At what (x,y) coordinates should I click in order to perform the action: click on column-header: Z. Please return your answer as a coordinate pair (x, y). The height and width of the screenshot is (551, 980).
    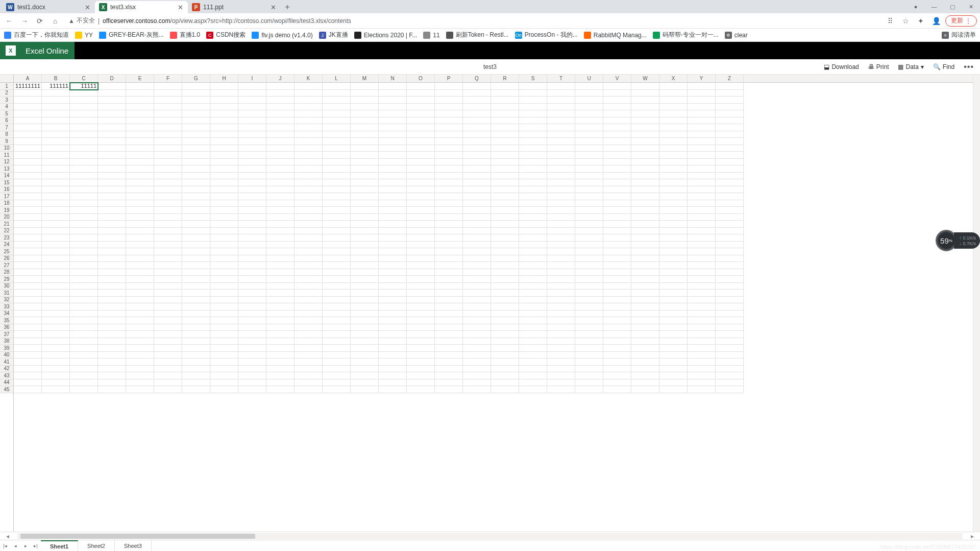
    Looking at the image, I should click on (730, 79).